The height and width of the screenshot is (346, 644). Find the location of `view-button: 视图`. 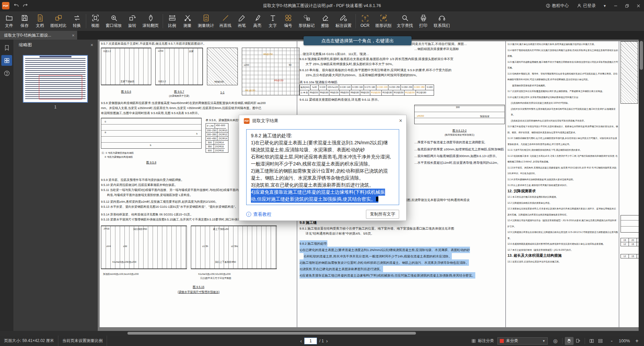

view-button: 视图 is located at coordinates (95, 21).